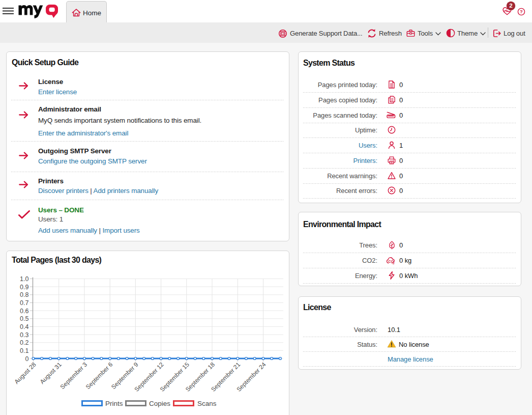 The image size is (532, 415). Describe the element at coordinates (24, 335) in the screenshot. I see `svg-text: 0.3` at that location.